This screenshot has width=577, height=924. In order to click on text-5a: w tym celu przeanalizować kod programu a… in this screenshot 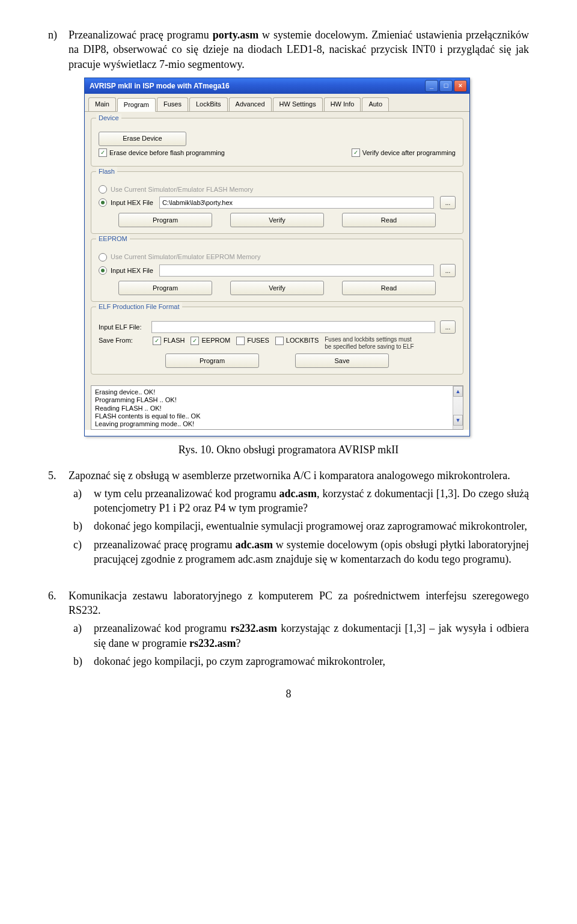, I will do `click(311, 501)`.